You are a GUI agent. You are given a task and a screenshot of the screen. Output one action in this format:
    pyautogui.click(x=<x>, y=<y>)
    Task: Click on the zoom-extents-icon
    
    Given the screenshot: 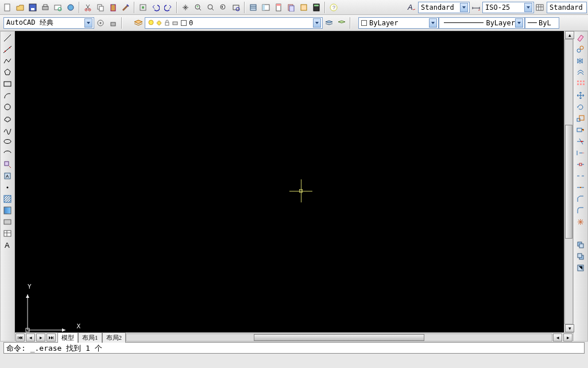 What is the action you would take?
    pyautogui.click(x=236, y=7)
    